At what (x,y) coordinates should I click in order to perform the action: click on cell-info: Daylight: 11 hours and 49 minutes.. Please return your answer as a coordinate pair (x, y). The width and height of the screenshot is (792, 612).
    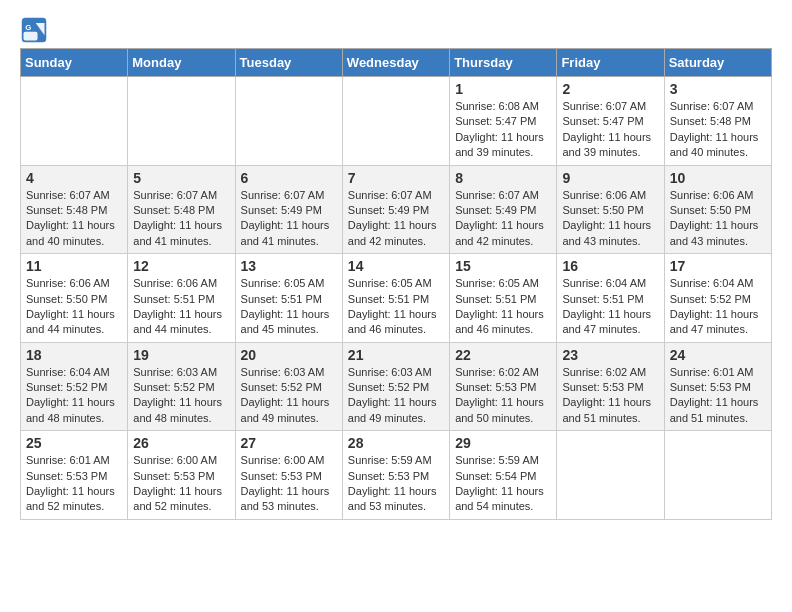
    Looking at the image, I should click on (289, 410).